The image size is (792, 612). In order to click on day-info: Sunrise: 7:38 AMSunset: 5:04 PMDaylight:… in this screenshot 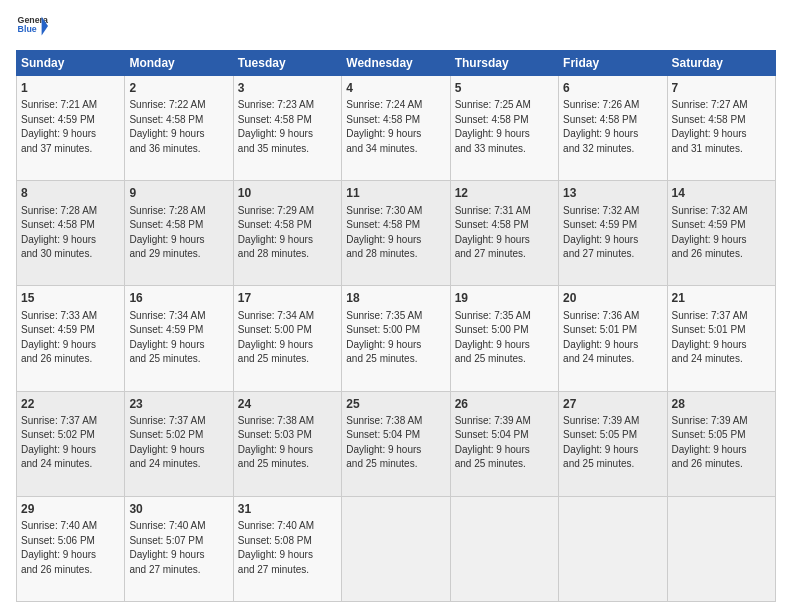, I will do `click(396, 443)`.